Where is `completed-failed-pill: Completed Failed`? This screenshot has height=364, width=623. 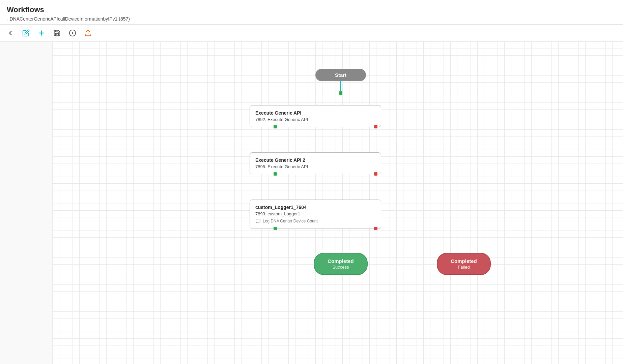
completed-failed-pill: Completed Failed is located at coordinates (464, 264).